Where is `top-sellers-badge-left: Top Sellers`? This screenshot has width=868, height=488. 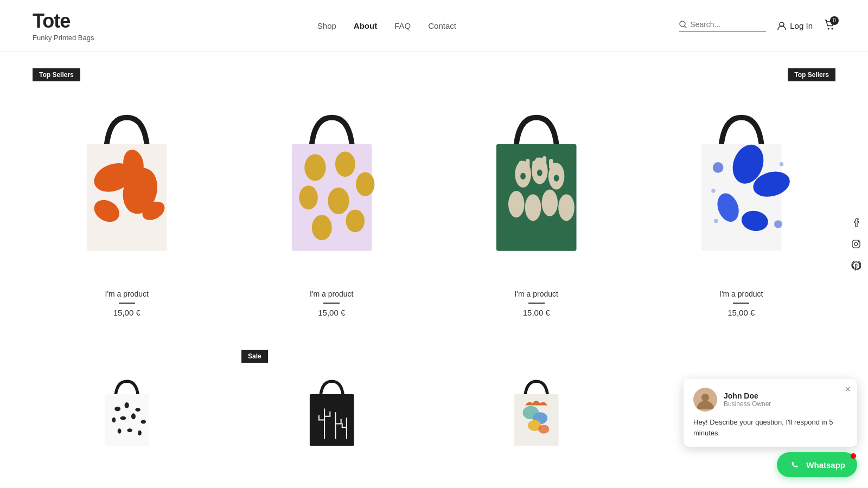 top-sellers-badge-left: Top Sellers is located at coordinates (56, 75).